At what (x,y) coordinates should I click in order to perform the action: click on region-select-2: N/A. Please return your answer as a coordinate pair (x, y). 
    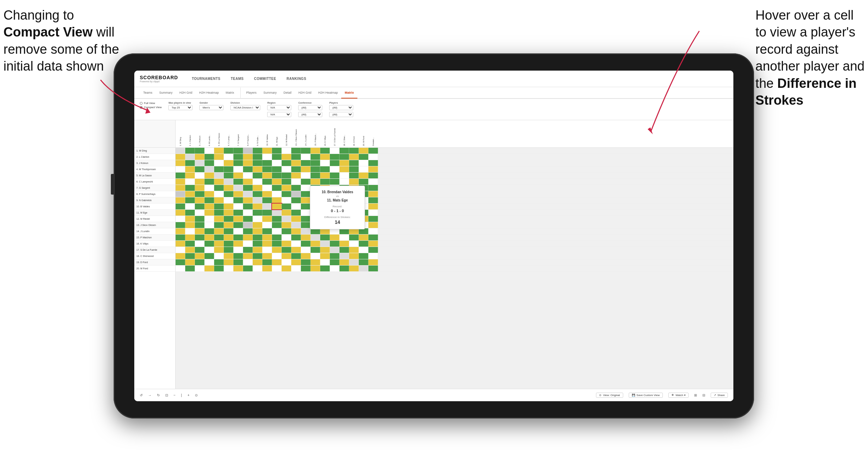
    Looking at the image, I should click on (279, 114).